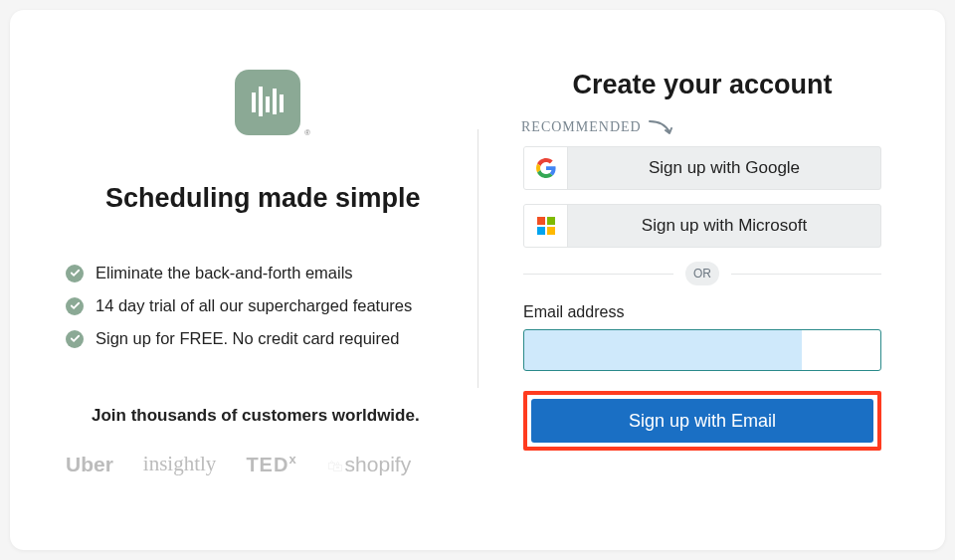  Describe the element at coordinates (254, 306) in the screenshot. I see `benefit-text: 14 day trial of all our supercharged fea…` at that location.